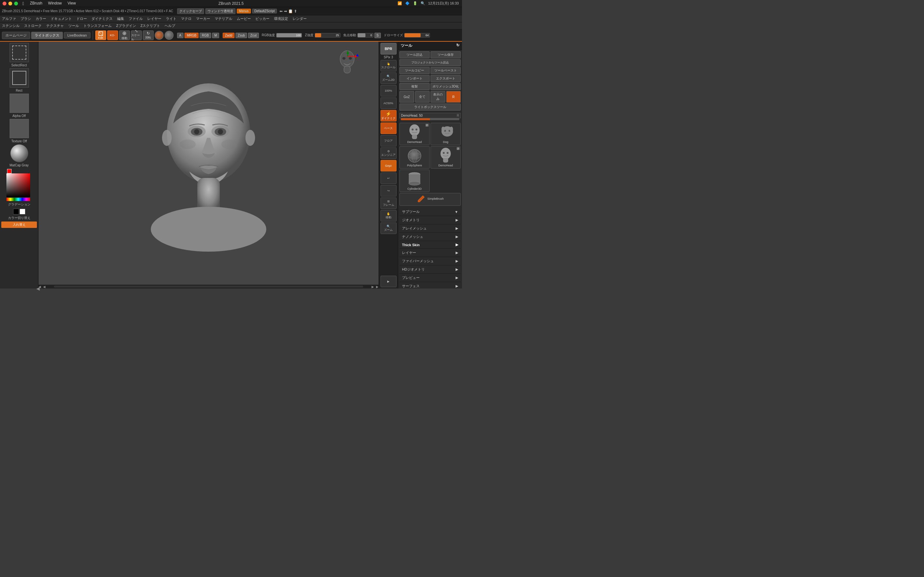 Image resolution: width=924 pixels, height=577 pixels. Describe the element at coordinates (254, 35) in the screenshot. I see `zcut-button: Zcut` at that location.